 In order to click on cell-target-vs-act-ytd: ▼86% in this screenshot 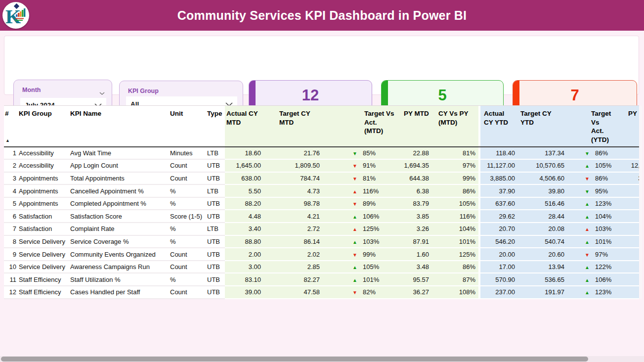, I will do `click(590, 179)`.